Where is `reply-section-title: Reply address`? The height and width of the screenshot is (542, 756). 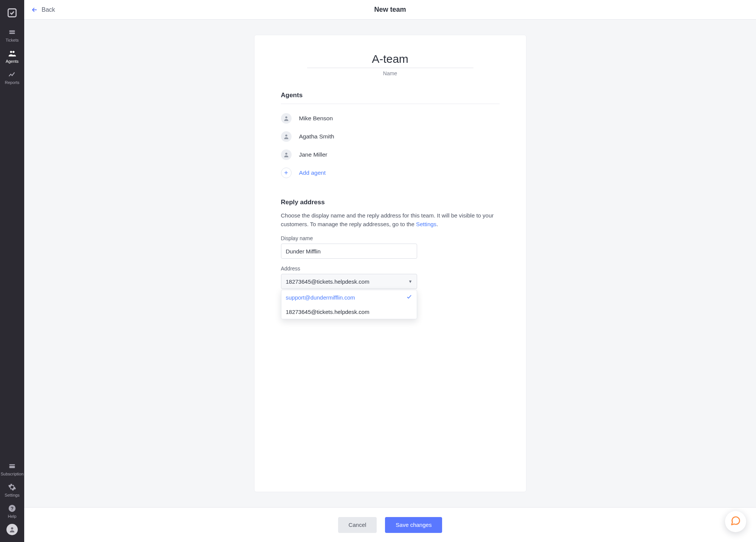 reply-section-title: Reply address is located at coordinates (390, 202).